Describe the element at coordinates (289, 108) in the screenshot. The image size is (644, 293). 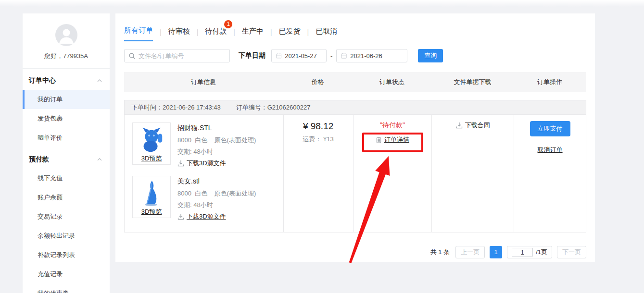
I see `order-number-value: G21062600227` at that location.